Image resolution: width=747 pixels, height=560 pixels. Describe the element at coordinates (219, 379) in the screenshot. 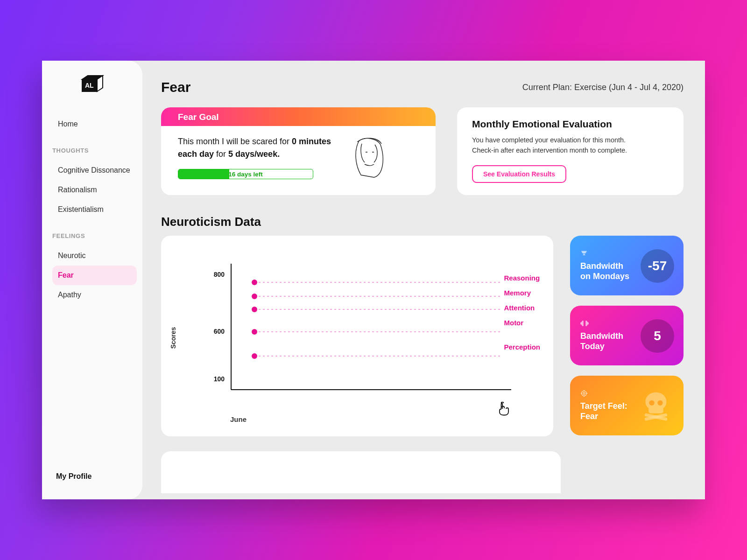

I see `svg-text: 100` at that location.